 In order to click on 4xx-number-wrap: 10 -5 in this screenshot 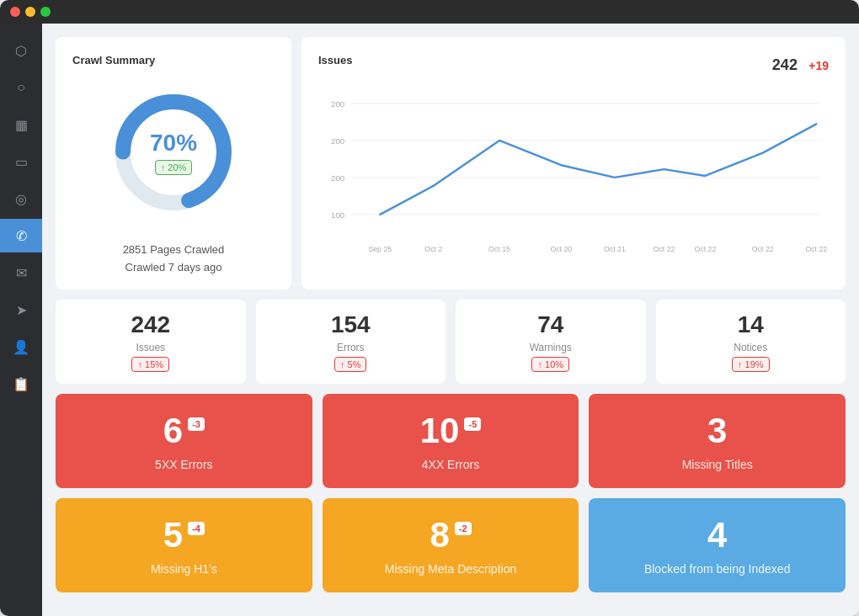, I will do `click(451, 431)`.